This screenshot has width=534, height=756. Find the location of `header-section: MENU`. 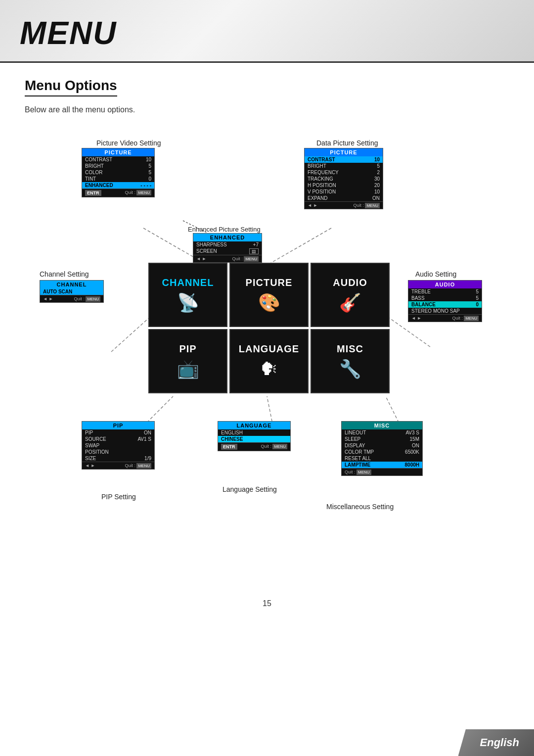

header-section: MENU is located at coordinates (267, 32).